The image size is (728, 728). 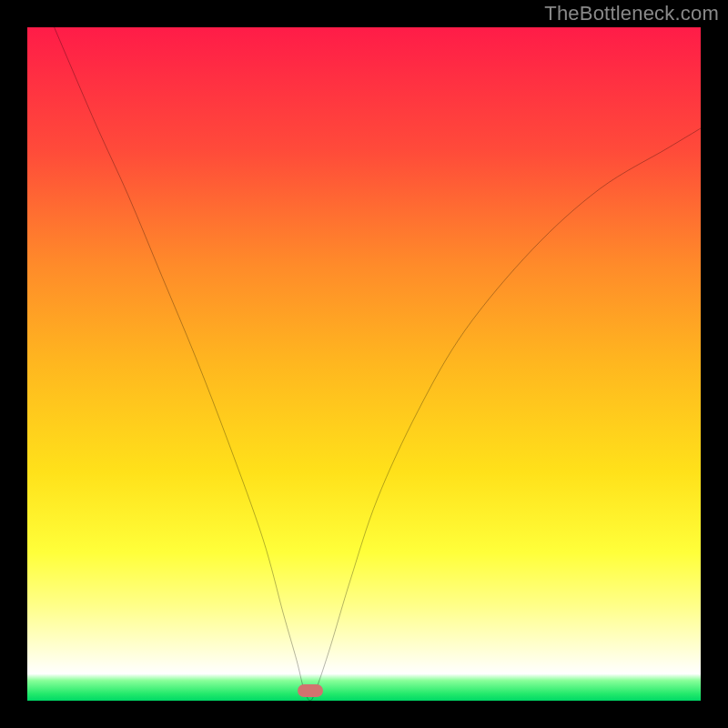 I want to click on watermark-text: TheBottleneck.com, so click(x=632, y=14).